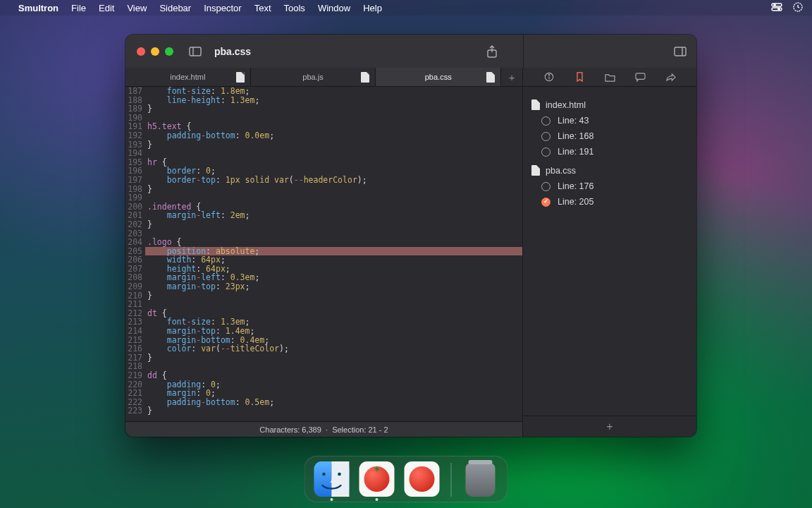  What do you see at coordinates (106, 8) in the screenshot?
I see `menu-edit: Edit` at bounding box center [106, 8].